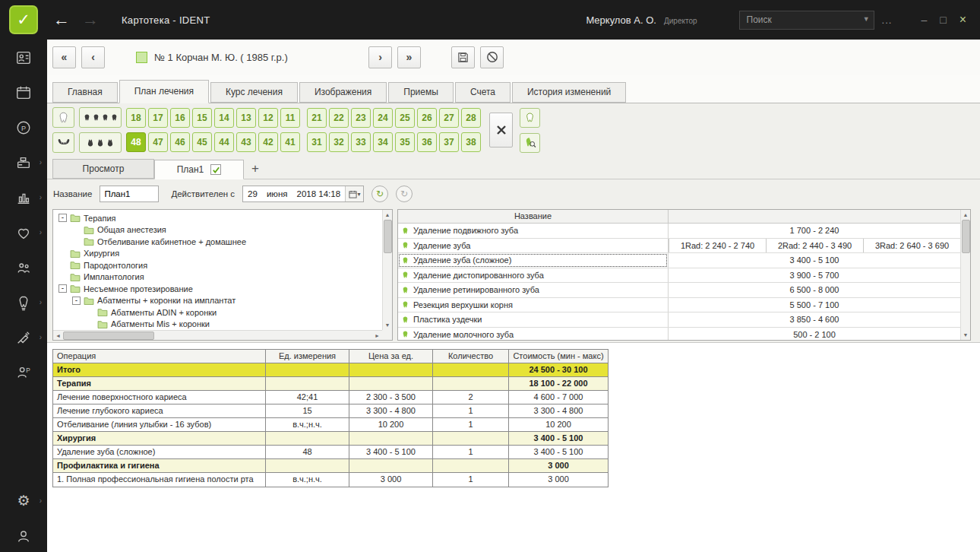 The width and height of the screenshot is (980, 552). Describe the element at coordinates (202, 118) in the screenshot. I see `tooth-number-button: 15` at that location.